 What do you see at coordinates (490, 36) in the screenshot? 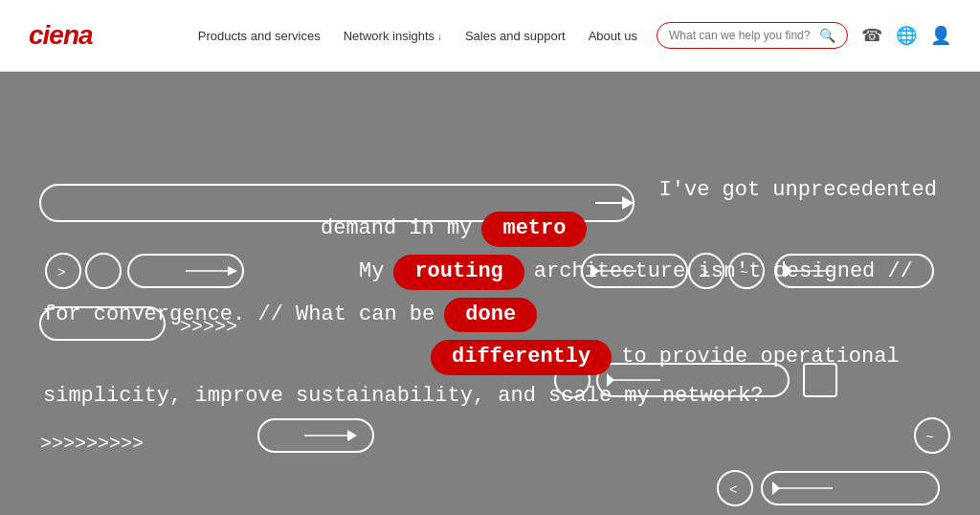
I see `header: ciena Products and services Network insi…` at bounding box center [490, 36].